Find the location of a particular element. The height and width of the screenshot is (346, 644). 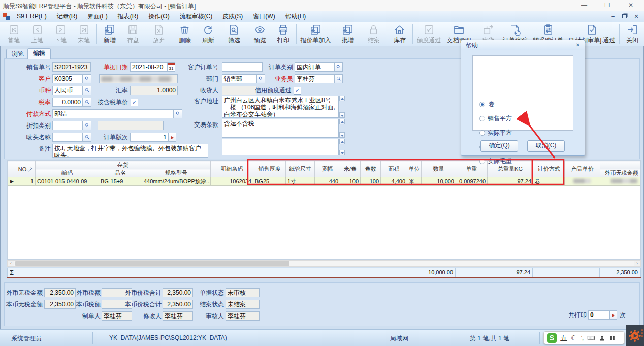

radio-option-roll: 卷 is located at coordinates (488, 105).